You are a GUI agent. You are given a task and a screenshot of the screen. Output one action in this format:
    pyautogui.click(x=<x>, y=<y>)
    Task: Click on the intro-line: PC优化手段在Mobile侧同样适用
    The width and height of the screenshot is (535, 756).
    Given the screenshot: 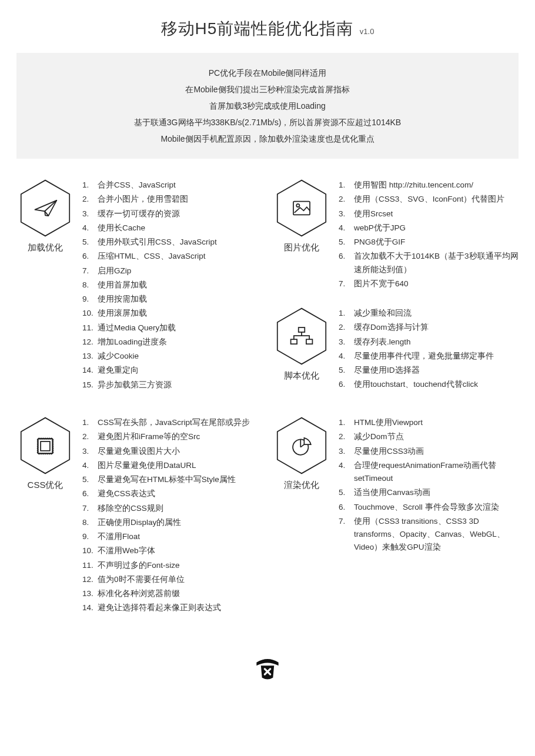 What is the action you would take?
    pyautogui.click(x=268, y=73)
    